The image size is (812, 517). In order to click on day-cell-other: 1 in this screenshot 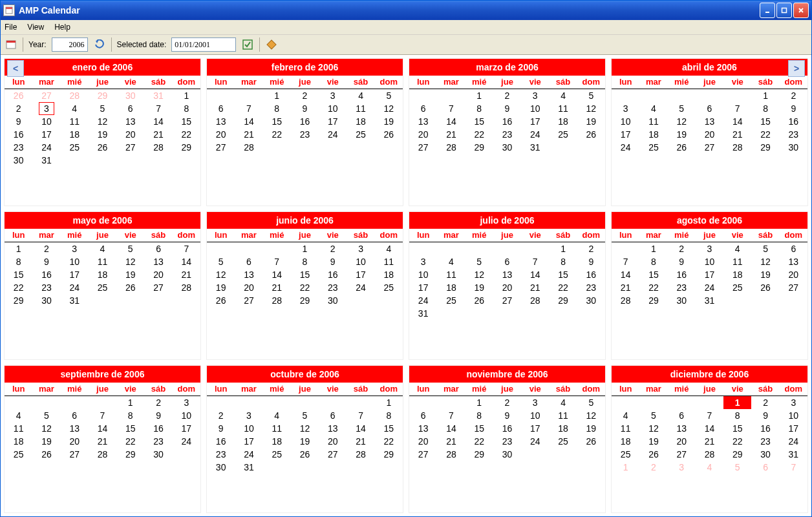, I will do `click(626, 467)`.